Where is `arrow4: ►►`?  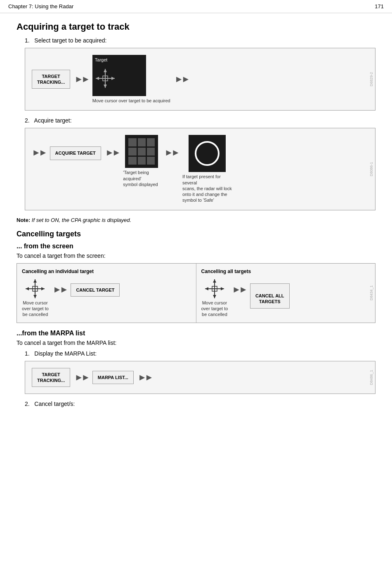
arrow4: ►► is located at coordinates (112, 153).